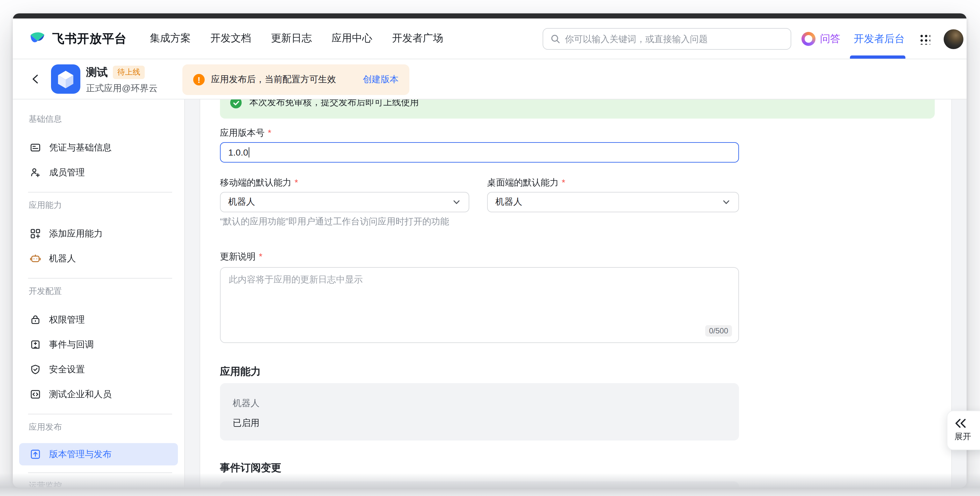 The width and height of the screenshot is (980, 496). I want to click on app-subtitle: 正式应用@环界云, so click(122, 89).